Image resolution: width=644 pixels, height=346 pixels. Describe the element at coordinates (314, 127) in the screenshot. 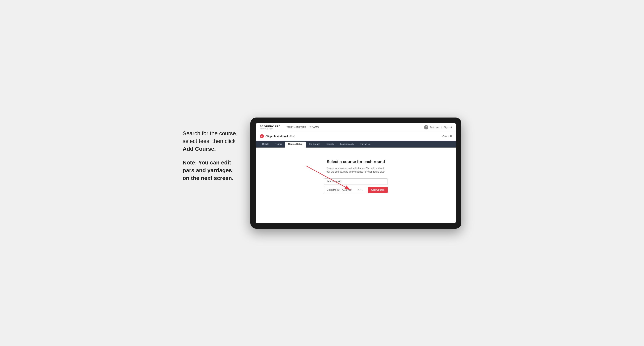

I see `nav-teams: TEAMS` at that location.